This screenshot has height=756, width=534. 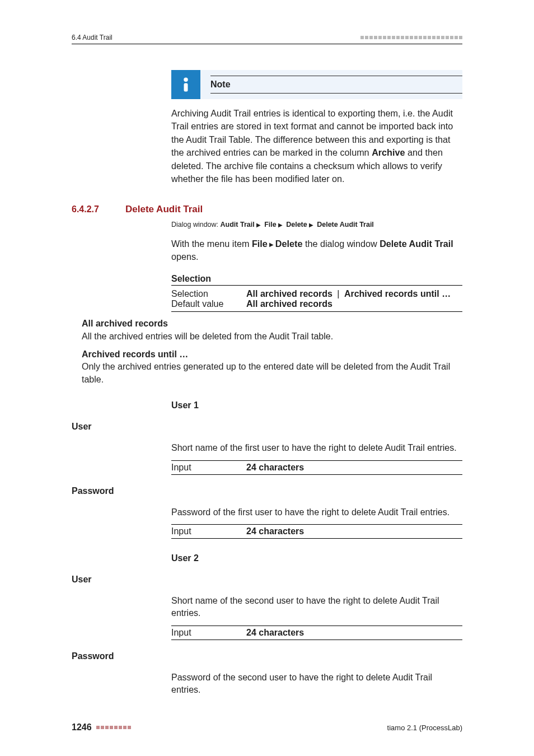 What do you see at coordinates (425, 728) in the screenshot?
I see `product-name: tiamo 2.1 (ProcessLab)` at bounding box center [425, 728].